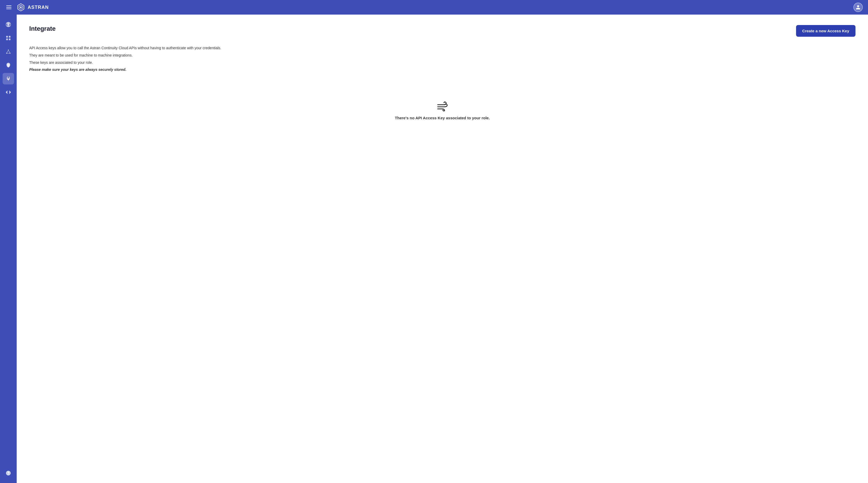 The height and width of the screenshot is (483, 868). I want to click on topbar-left: ASTRAN, so click(27, 7).